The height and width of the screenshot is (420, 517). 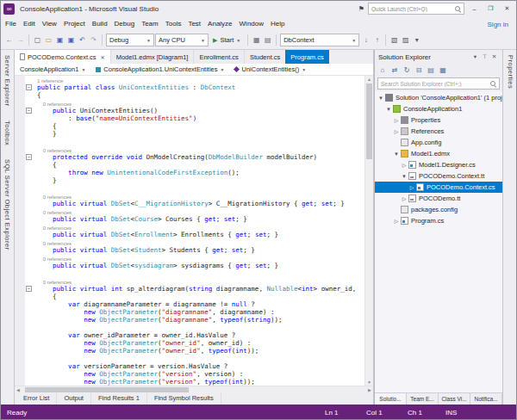 I want to click on scroll-up-icon: ▲, so click(x=369, y=79).